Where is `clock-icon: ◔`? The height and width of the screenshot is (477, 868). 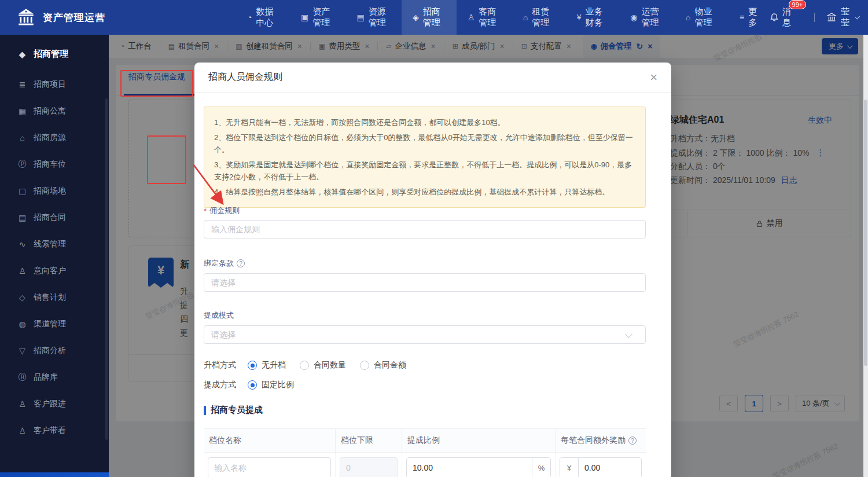
clock-icon: ◔ is located at coordinates (249, 17).